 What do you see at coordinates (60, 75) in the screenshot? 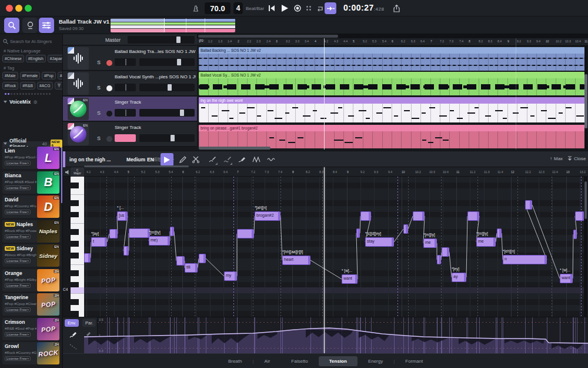
I see `tag-filter-chip: #Jpop` at bounding box center [60, 75].